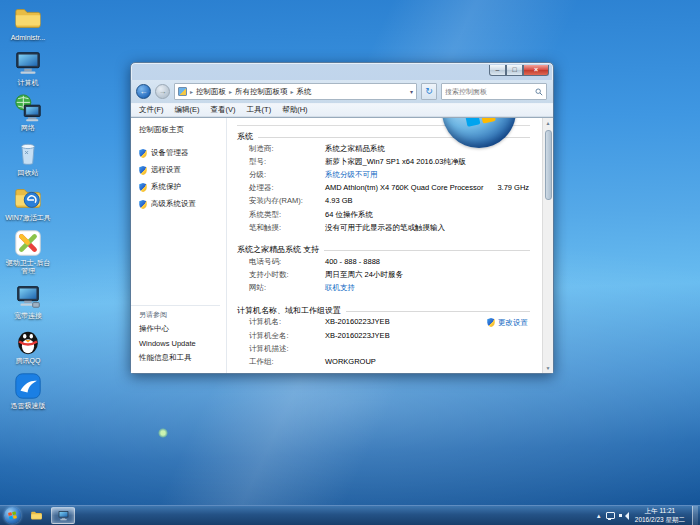 This screenshot has height=525, width=700. What do you see at coordinates (28, 18) in the screenshot?
I see `folder-icon` at bounding box center [28, 18].